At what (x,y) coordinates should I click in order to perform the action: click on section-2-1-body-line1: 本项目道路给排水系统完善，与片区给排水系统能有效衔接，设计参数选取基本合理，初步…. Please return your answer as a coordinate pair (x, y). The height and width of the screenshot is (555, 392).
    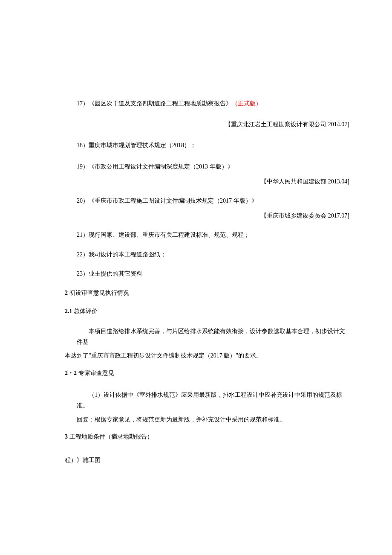
    Looking at the image, I should click on (213, 337).